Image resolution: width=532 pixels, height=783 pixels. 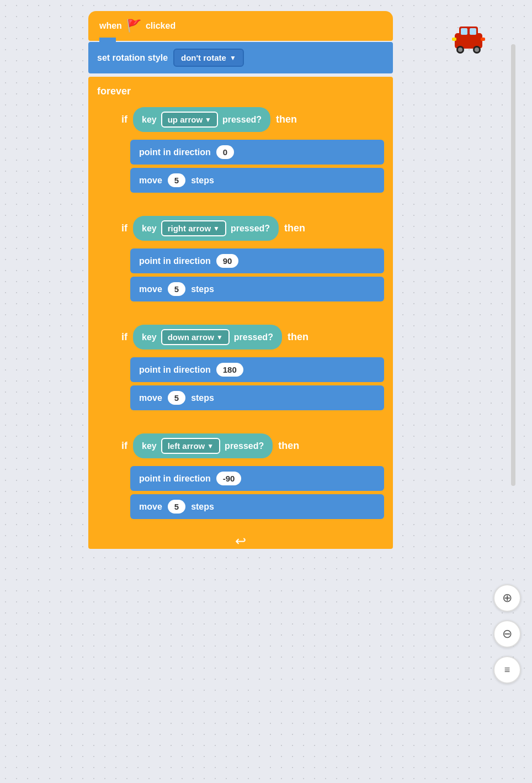 What do you see at coordinates (191, 446) in the screenshot?
I see `left-arrow-dropdown: left arrow ▼` at bounding box center [191, 446].